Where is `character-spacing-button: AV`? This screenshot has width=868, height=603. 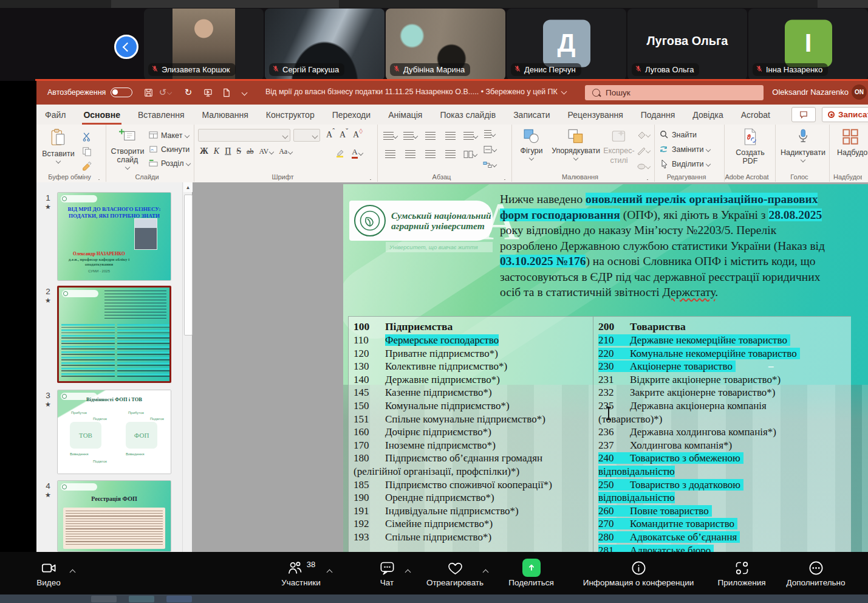 character-spacing-button: AV is located at coordinates (266, 152).